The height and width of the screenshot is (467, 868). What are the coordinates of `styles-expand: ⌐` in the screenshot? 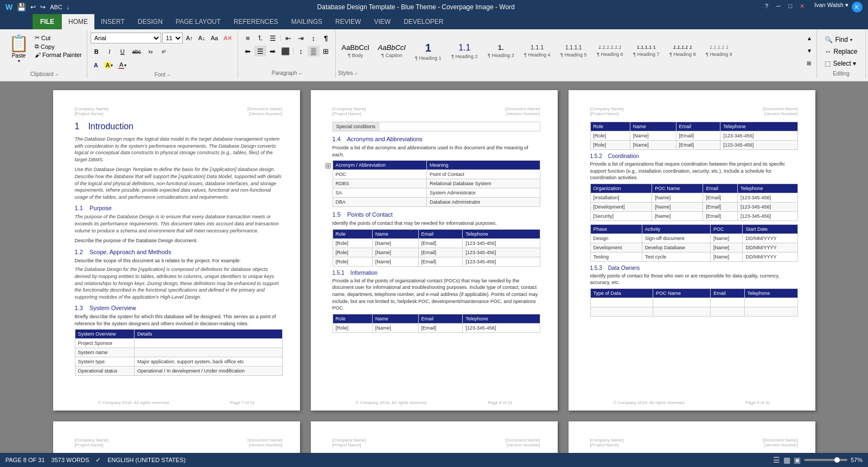 It's located at (356, 73).